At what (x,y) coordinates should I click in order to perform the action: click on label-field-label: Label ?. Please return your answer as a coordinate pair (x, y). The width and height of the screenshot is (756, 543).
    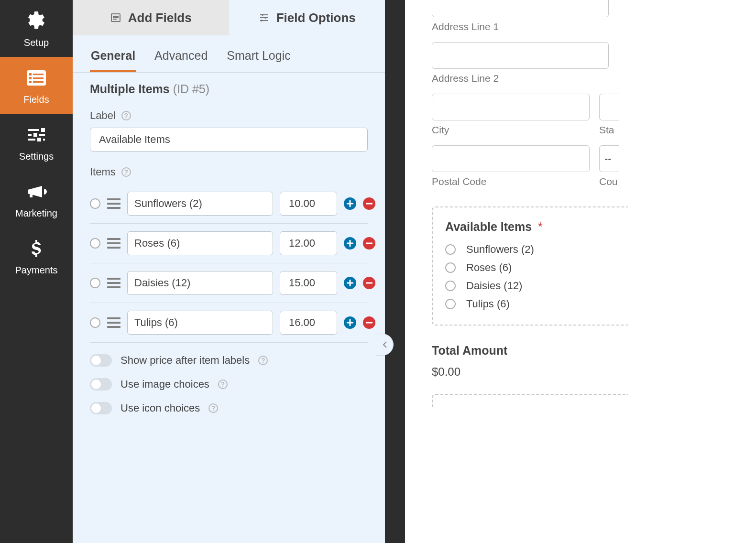
    Looking at the image, I should click on (229, 116).